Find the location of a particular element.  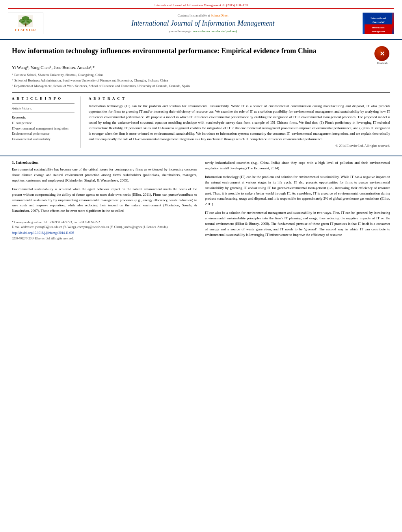

affiliation-b: ᵇ School of Business Administration, Sou… is located at coordinates (201, 80).